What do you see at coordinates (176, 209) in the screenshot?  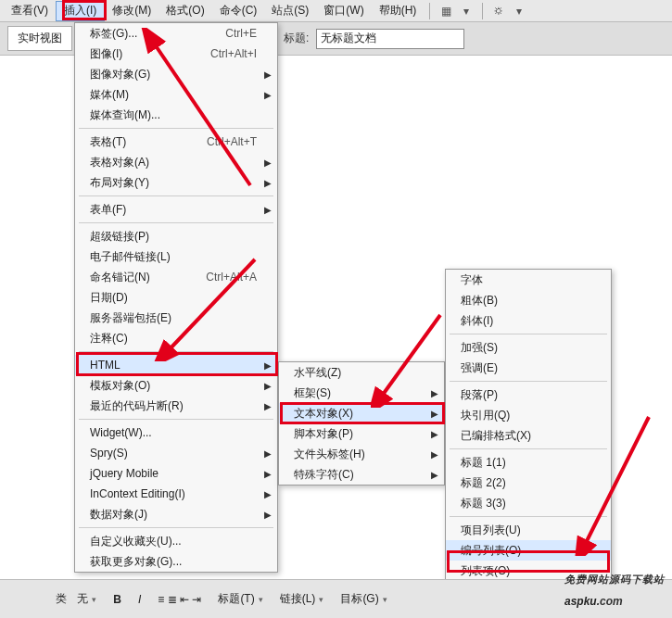 I see `insert-item: 表单(F)▶` at bounding box center [176, 209].